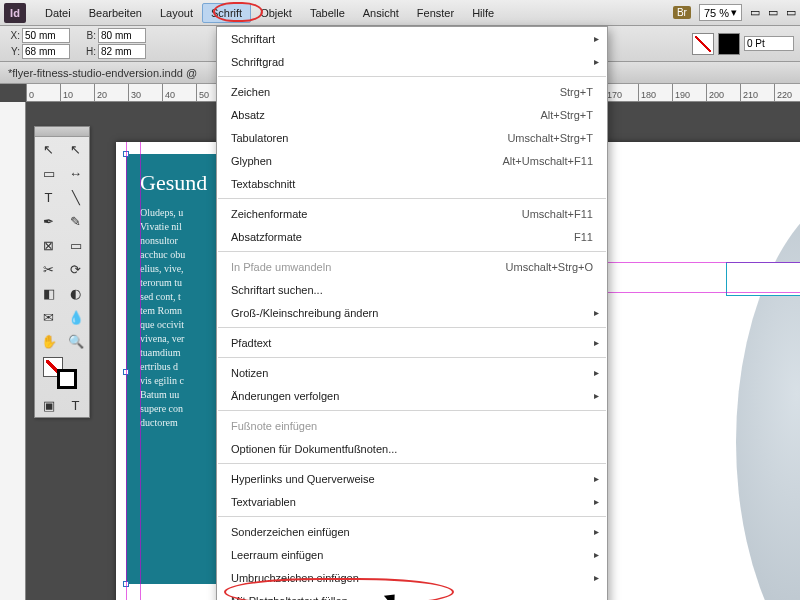 The height and width of the screenshot is (600, 800). What do you see at coordinates (412, 478) in the screenshot?
I see `menu-item-hyperlinks-und-querverweise: Hyperlinks und Querverweise` at bounding box center [412, 478].